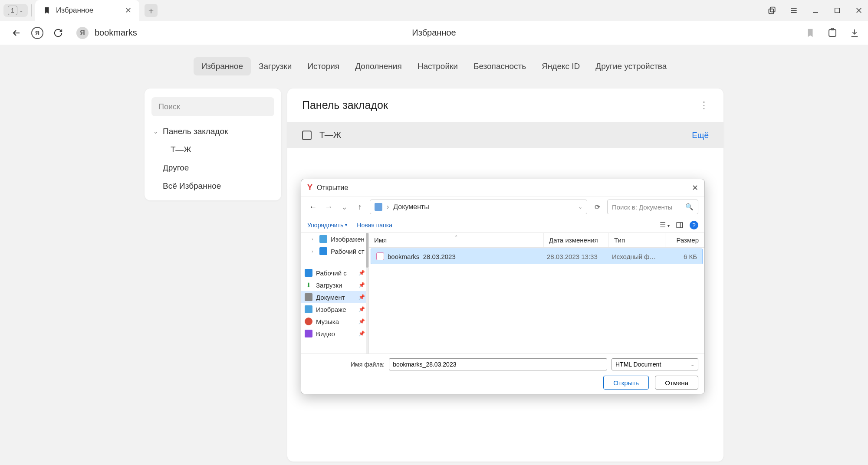  Describe the element at coordinates (58, 33) in the screenshot. I see `reload-button` at that location.